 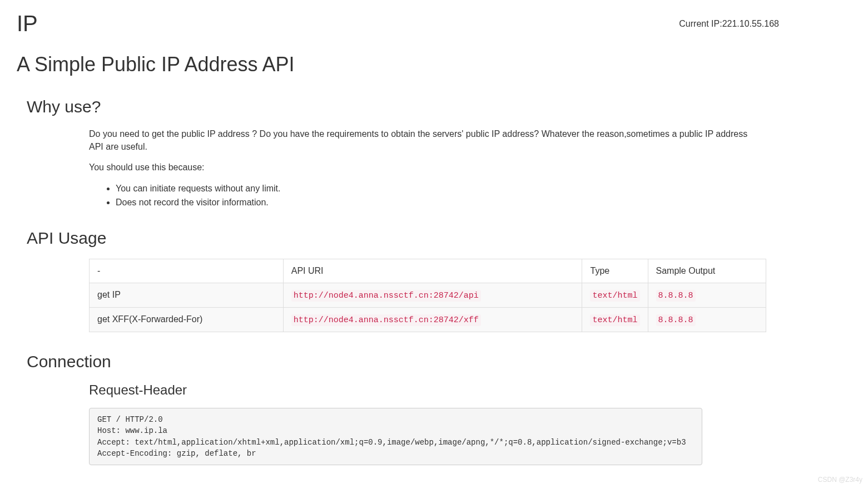 I want to click on list-item: Does not record the visitor information., so click(x=484, y=203).